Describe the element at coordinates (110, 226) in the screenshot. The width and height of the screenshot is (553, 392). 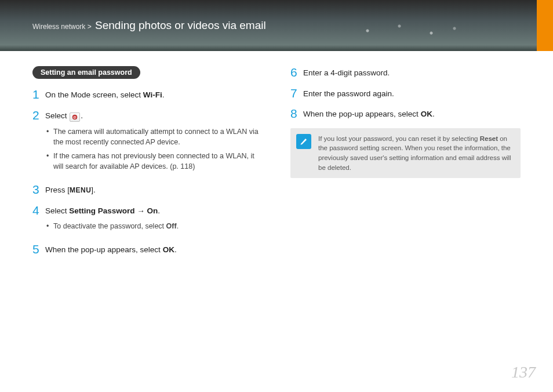
I see `text: To deactivate the password, select` at that location.